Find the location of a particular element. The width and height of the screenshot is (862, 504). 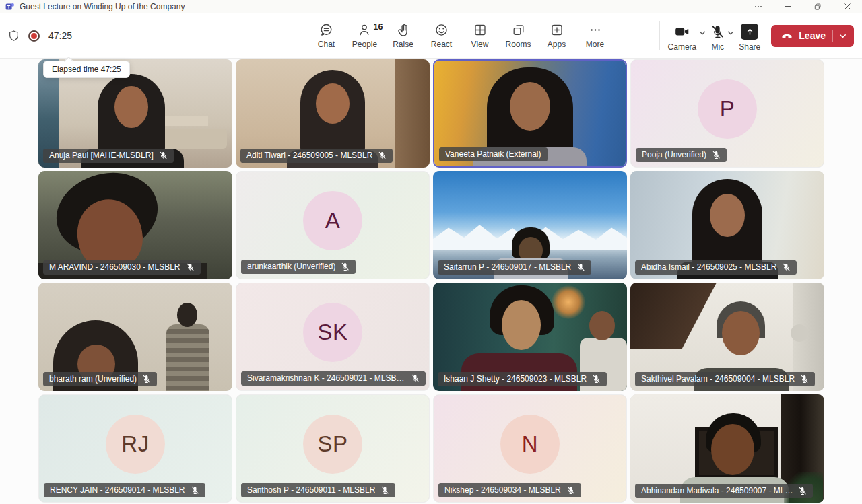

participant-tile: M ARAVIND - 246509030 - MLSBLR is located at coordinates (135, 225).